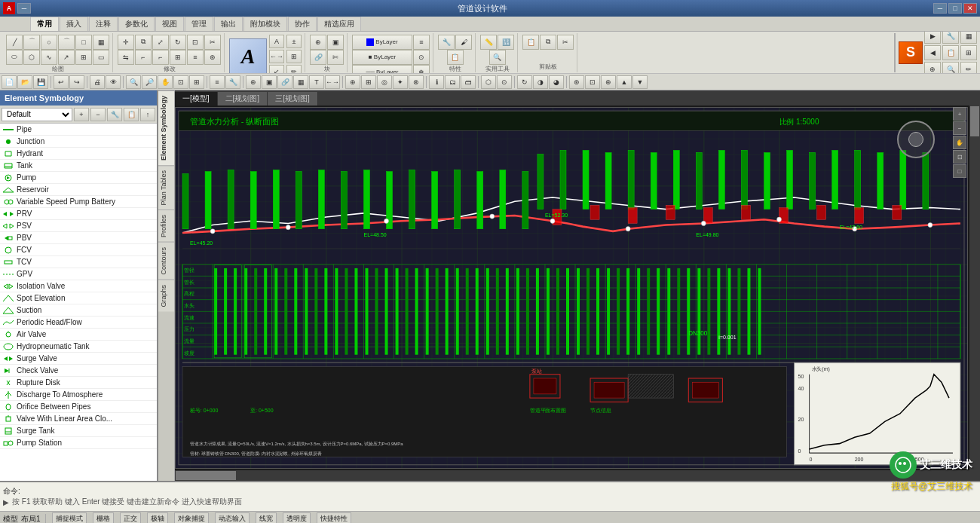 The width and height of the screenshot is (980, 523). What do you see at coordinates (384, 82) in the screenshot?
I see `polar-btn: ◎` at bounding box center [384, 82].